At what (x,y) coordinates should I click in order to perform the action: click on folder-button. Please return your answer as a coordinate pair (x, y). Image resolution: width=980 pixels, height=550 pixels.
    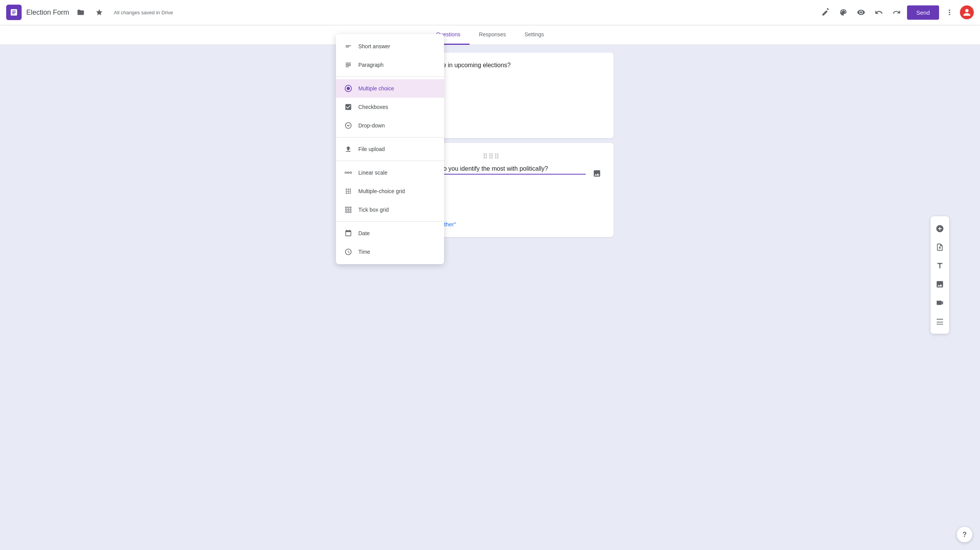
    Looking at the image, I should click on (81, 12).